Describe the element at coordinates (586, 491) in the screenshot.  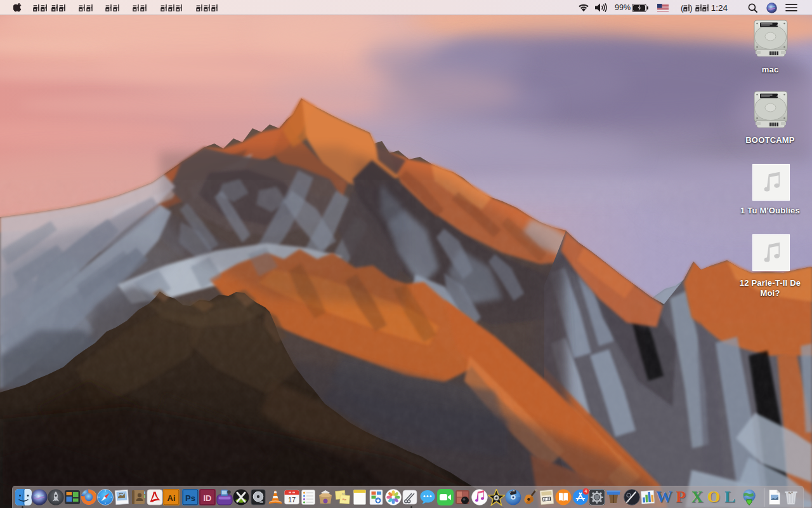
I see `svg-text: 4` at that location.